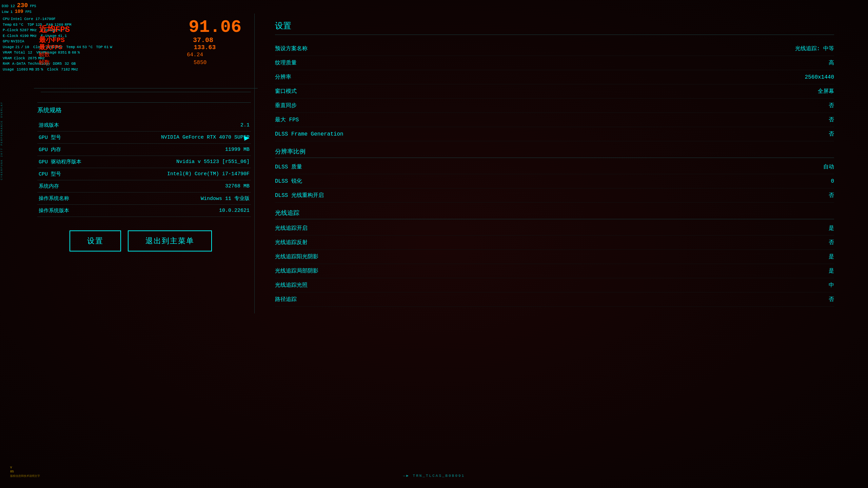 The width and height of the screenshot is (868, 488). I want to click on version-info: V 85 版权信息和技术说明文字, so click(25, 472).